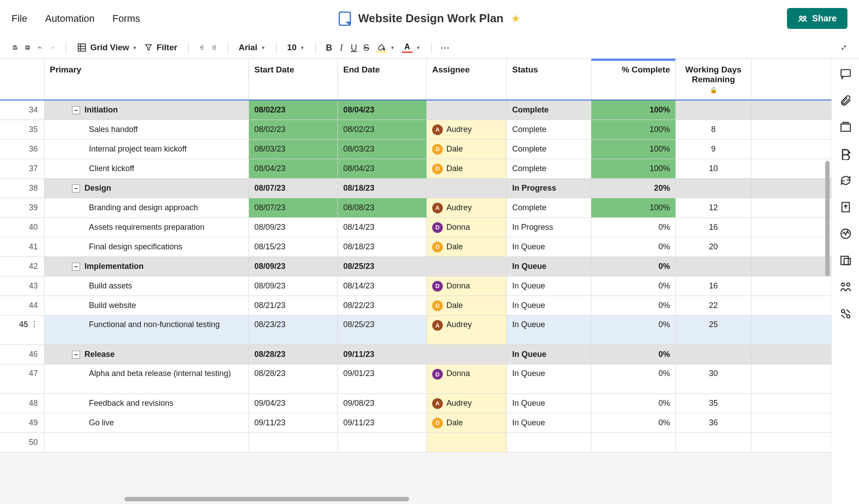 The width and height of the screenshot is (859, 504). Describe the element at coordinates (416, 247) in the screenshot. I see `table-row: 41Final design specifications08/15/2308/…` at that location.